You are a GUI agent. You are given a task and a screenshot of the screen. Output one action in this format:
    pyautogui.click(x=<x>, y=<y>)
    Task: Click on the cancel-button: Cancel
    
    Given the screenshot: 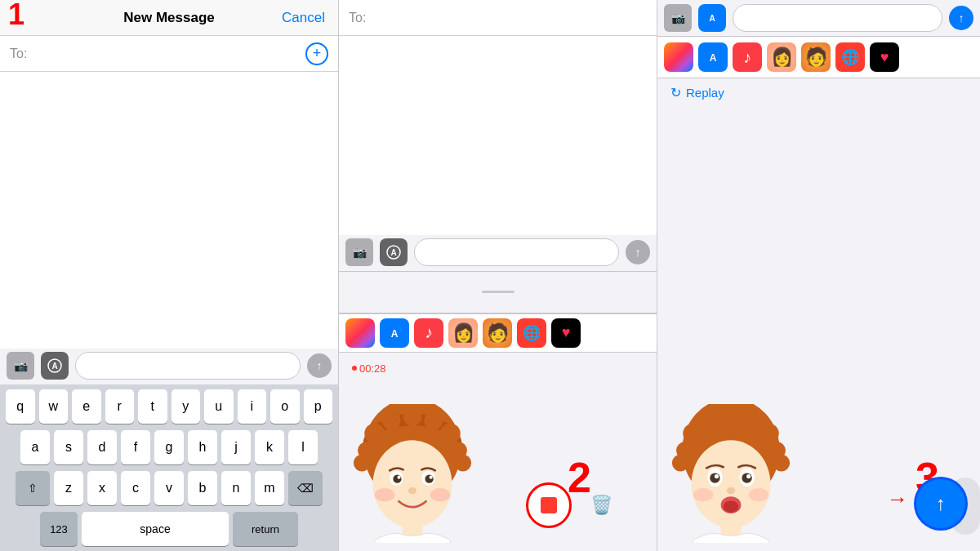 What is the action you would take?
    pyautogui.click(x=304, y=18)
    